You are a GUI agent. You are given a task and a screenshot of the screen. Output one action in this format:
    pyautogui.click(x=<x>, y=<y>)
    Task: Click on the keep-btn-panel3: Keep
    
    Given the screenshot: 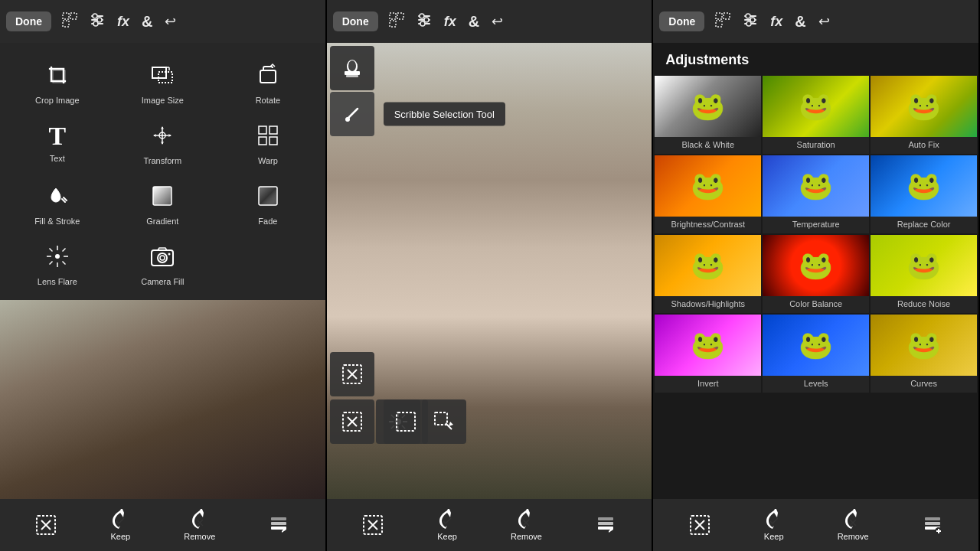 What is the action you would take?
    pyautogui.click(x=774, y=525)
    